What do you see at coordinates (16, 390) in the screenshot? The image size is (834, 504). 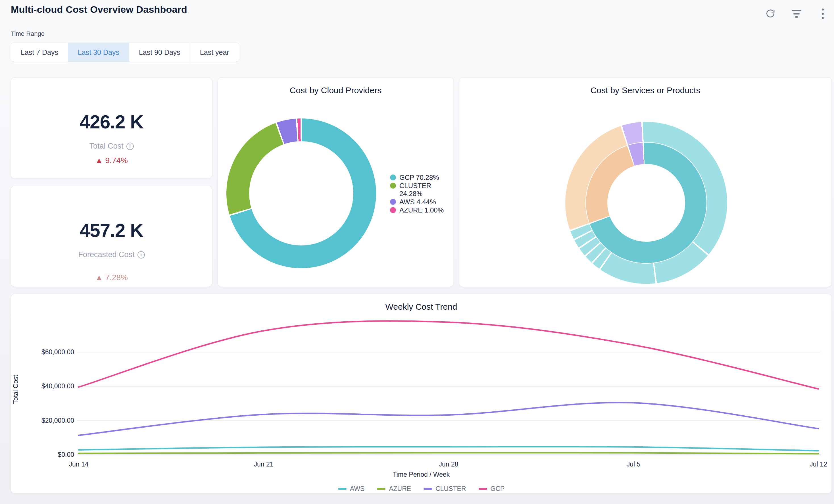 I see `y-axis-title: Total Cost` at bounding box center [16, 390].